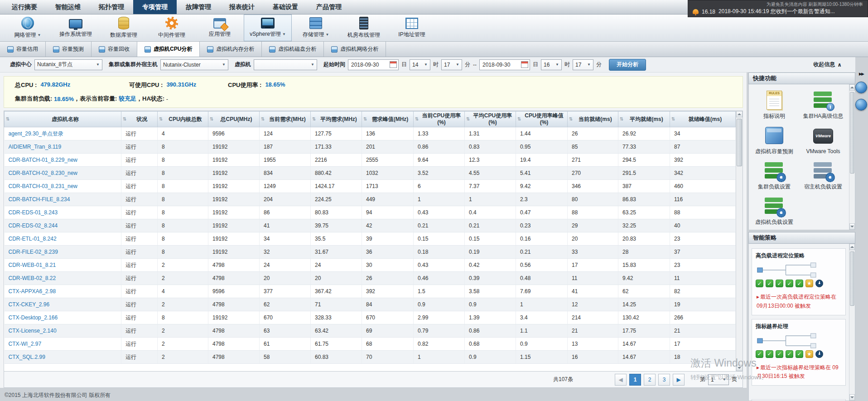 This screenshot has height=401, width=868. Describe the element at coordinates (285, 7) in the screenshot. I see `top-nav-tab-basic-settings: 基础设置` at that location.